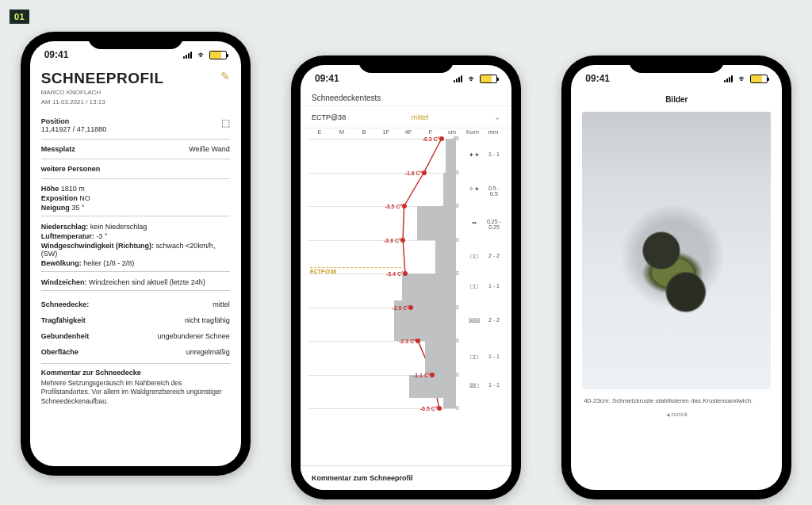  What do you see at coordinates (103, 102) in the screenshot?
I see `timestamp-line: AM 11.03.2021 / 13:13` at bounding box center [103, 102].